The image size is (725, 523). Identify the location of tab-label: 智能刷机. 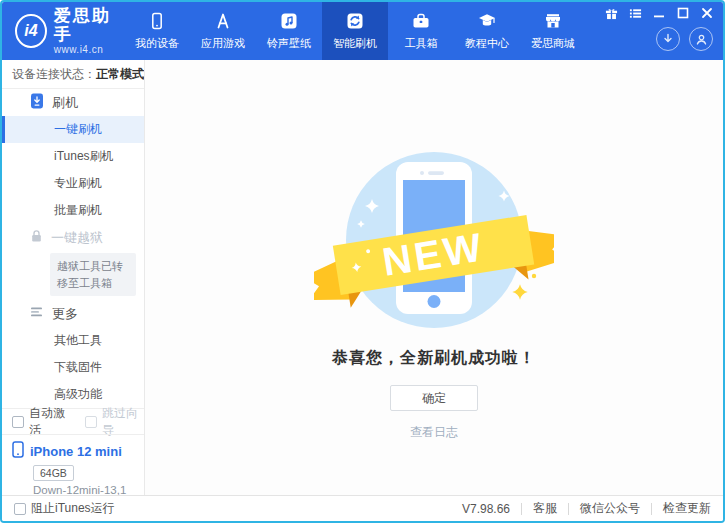
(355, 44).